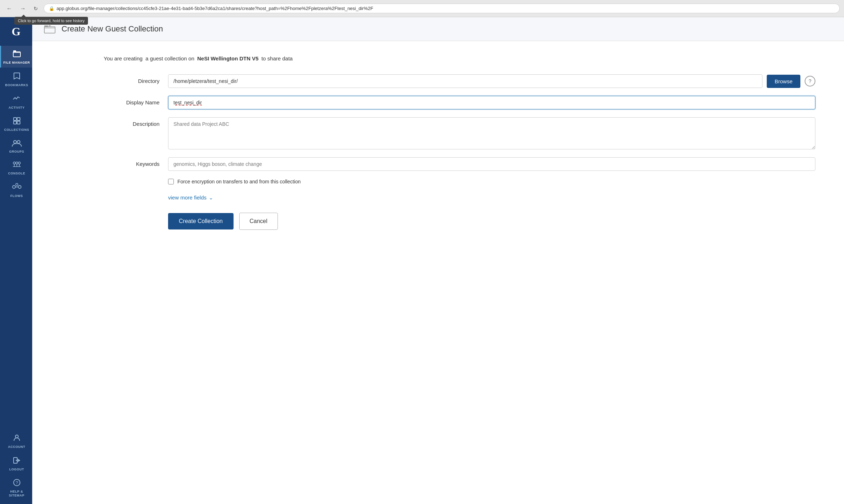 This screenshot has height=504, width=844. I want to click on info-postfix: to share data, so click(277, 59).